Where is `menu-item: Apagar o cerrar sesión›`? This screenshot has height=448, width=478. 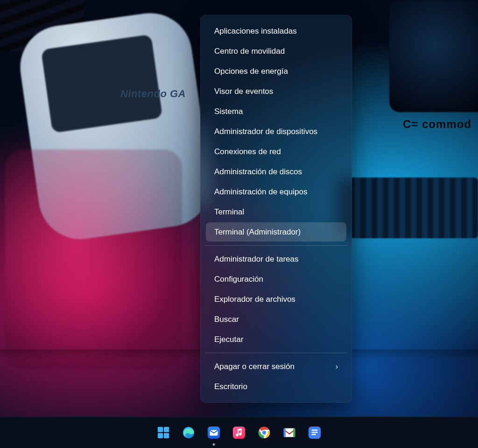 menu-item: Apagar o cerrar sesión› is located at coordinates (276, 366).